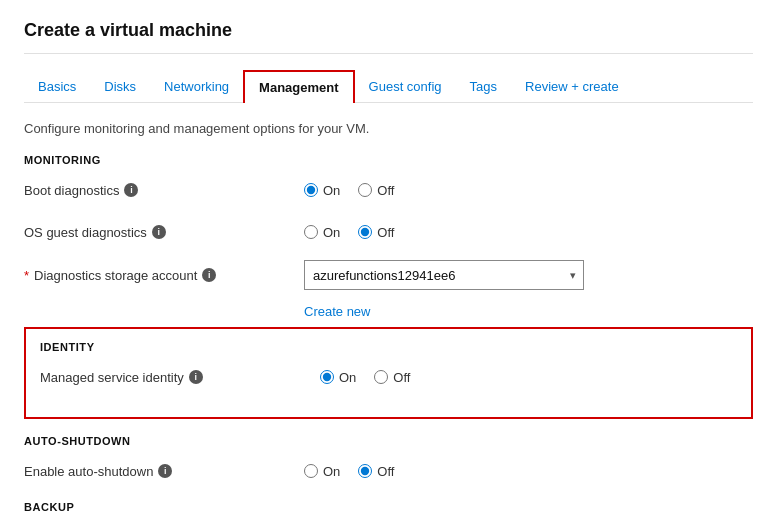  I want to click on boot-diagnostics-on-option: On, so click(322, 190).